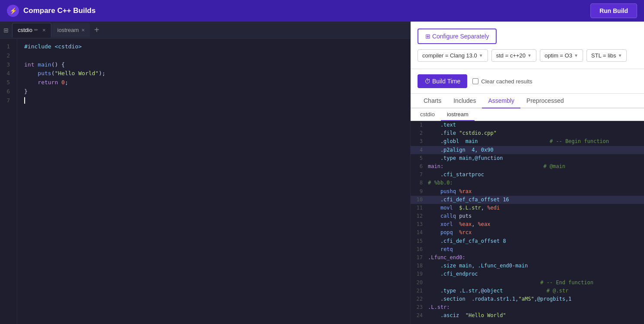 Image resolution: width=644 pixels, height=324 pixels. What do you see at coordinates (607, 55) in the screenshot?
I see `stl-select: STL = libs ▼` at bounding box center [607, 55].